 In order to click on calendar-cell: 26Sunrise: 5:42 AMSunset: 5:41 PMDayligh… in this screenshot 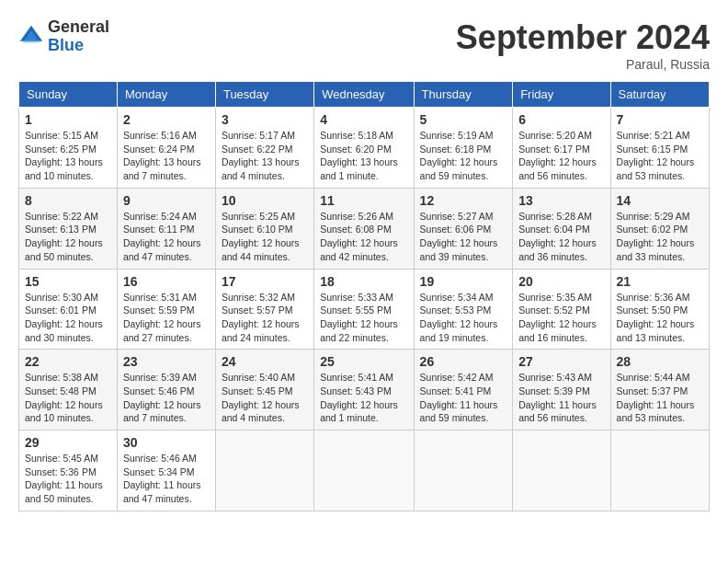, I will do `click(463, 390)`.